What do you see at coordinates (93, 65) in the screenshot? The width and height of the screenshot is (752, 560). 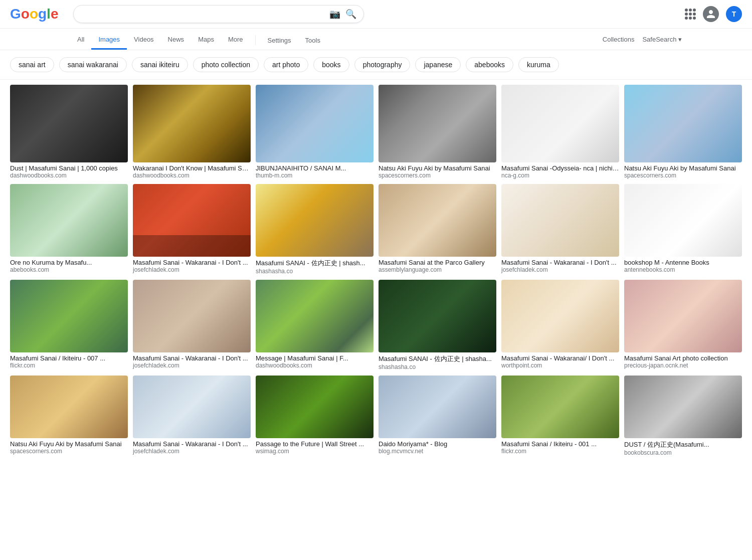 I see `filter-chip-sanai-wakaranai: sanai wakaranai` at bounding box center [93, 65].